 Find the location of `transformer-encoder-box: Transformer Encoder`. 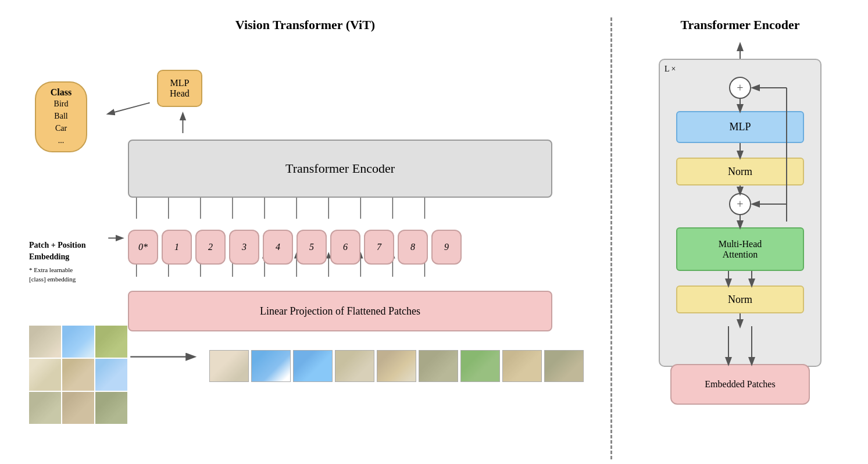

transformer-encoder-box: Transformer Encoder is located at coordinates (340, 169).